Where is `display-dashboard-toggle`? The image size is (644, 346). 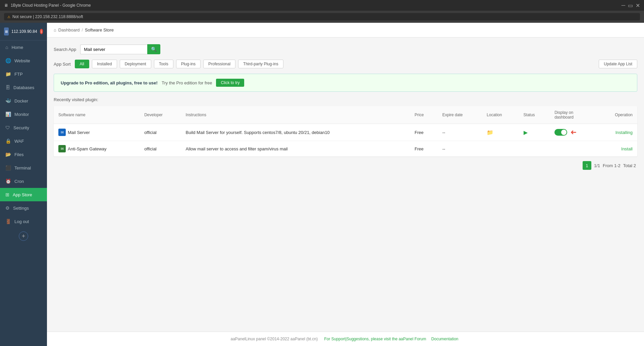
display-dashboard-toggle is located at coordinates (561, 132).